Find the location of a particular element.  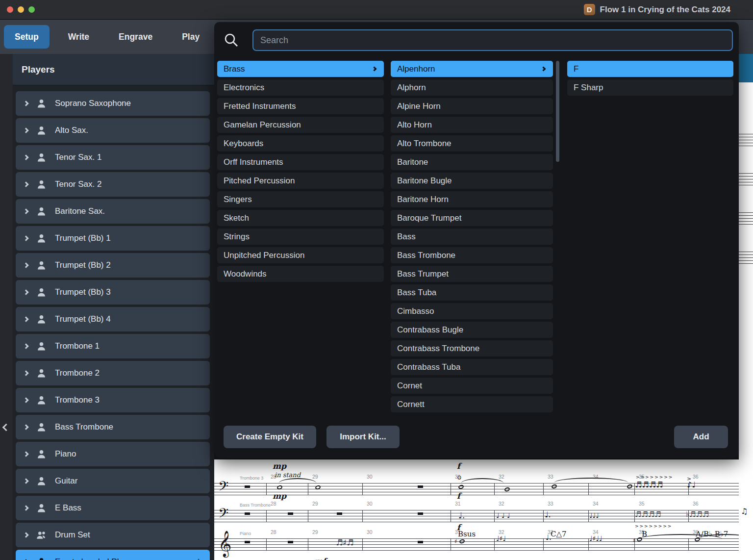

player-label: E Bass is located at coordinates (68, 508).